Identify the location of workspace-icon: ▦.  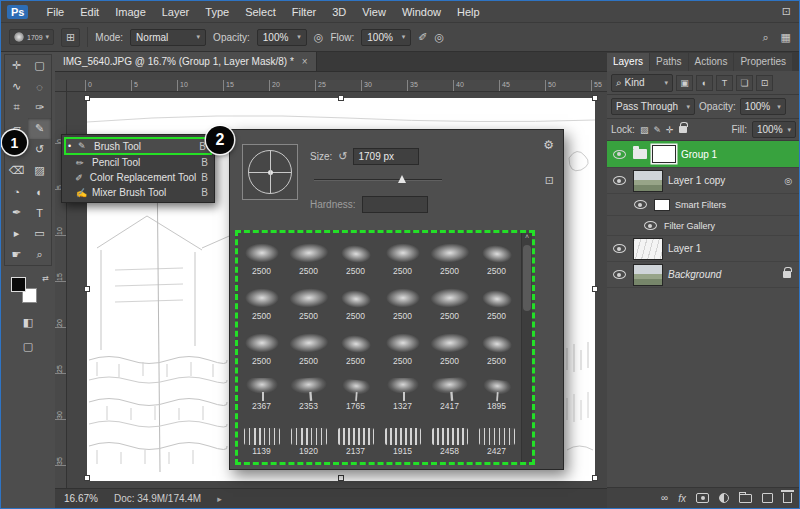
(786, 38).